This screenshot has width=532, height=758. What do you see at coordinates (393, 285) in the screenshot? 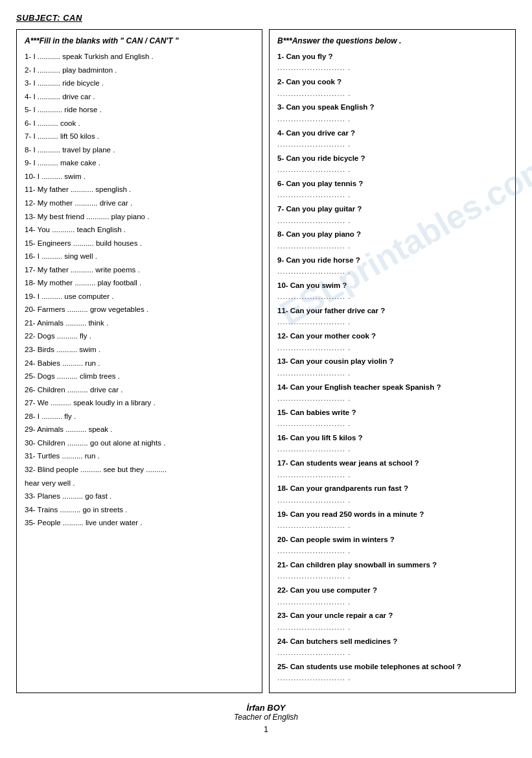
I see `question-text: 10- Can you swim ?` at bounding box center [393, 285].